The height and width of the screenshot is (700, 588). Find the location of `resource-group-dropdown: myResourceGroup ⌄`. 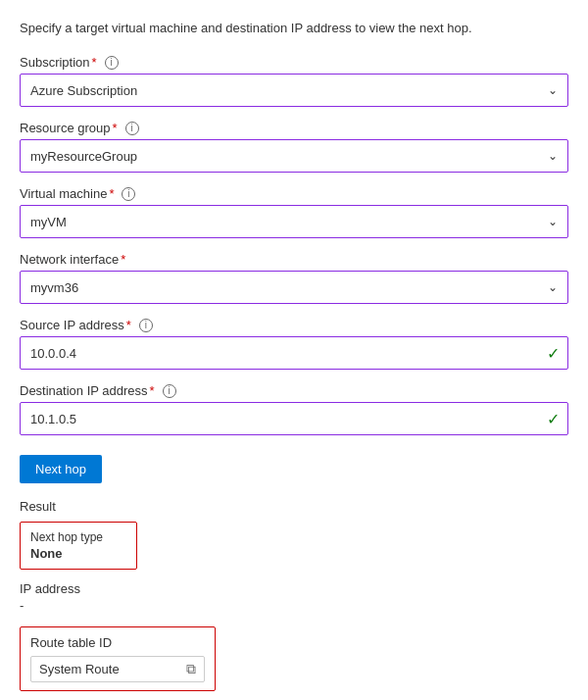

resource-group-dropdown: myResourceGroup ⌄ is located at coordinates (294, 156).